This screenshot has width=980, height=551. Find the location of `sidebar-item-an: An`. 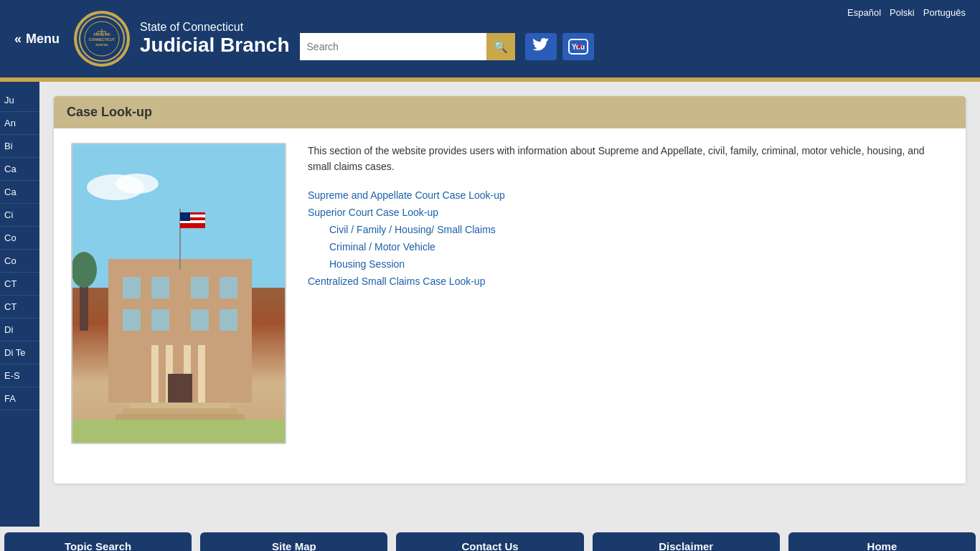

sidebar-item-an: An is located at coordinates (20, 123).